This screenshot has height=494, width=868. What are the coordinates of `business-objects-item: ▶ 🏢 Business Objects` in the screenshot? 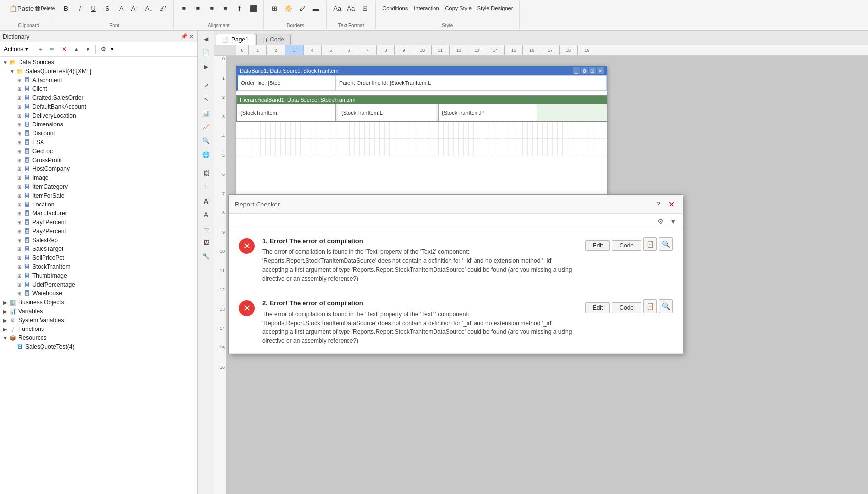 It's located at (99, 302).